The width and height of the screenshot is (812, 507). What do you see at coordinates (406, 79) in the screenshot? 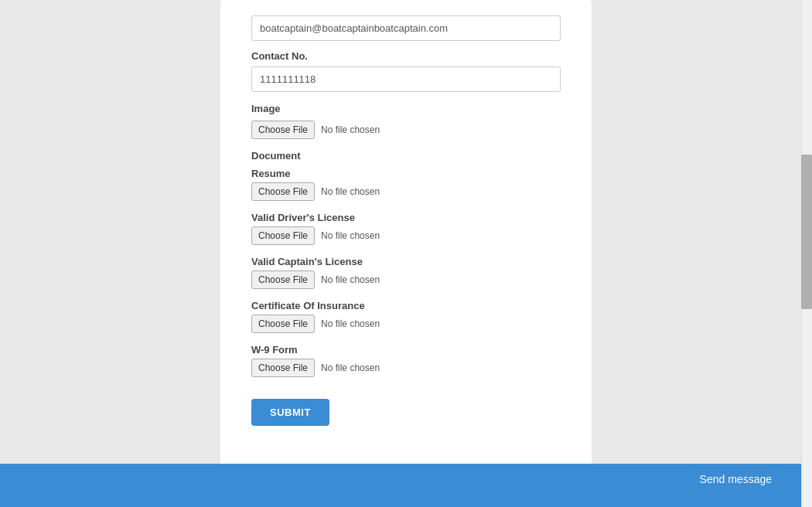
I see `contact-input` at bounding box center [406, 79].